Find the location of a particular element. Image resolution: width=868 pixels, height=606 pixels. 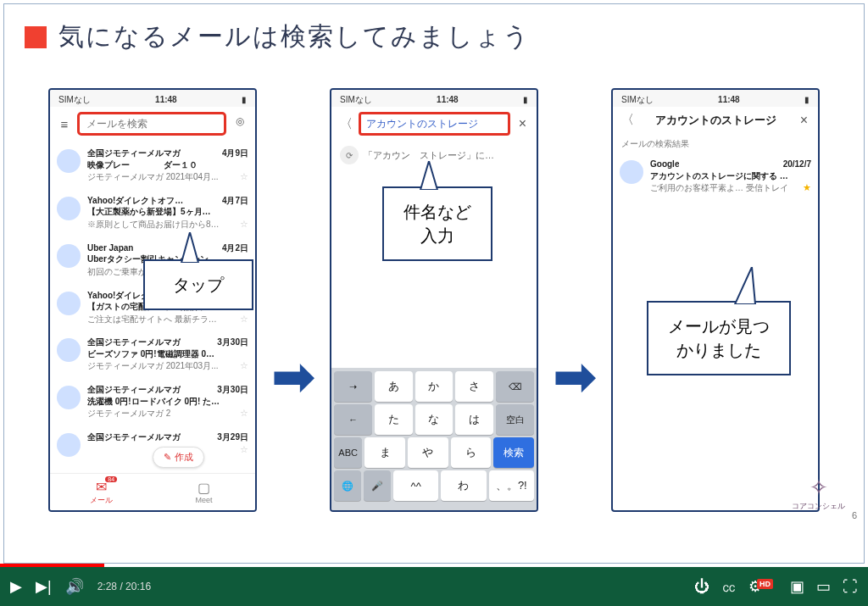

keyboard-key: 🌐 is located at coordinates (348, 486).